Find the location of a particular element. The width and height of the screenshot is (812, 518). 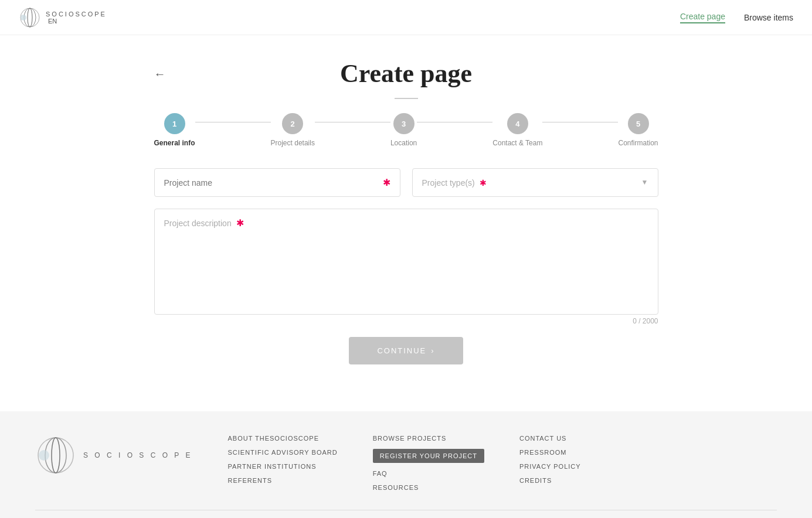

footer-link-advisory: SCIENTIFIC ADVISORY BOARD is located at coordinates (283, 452).